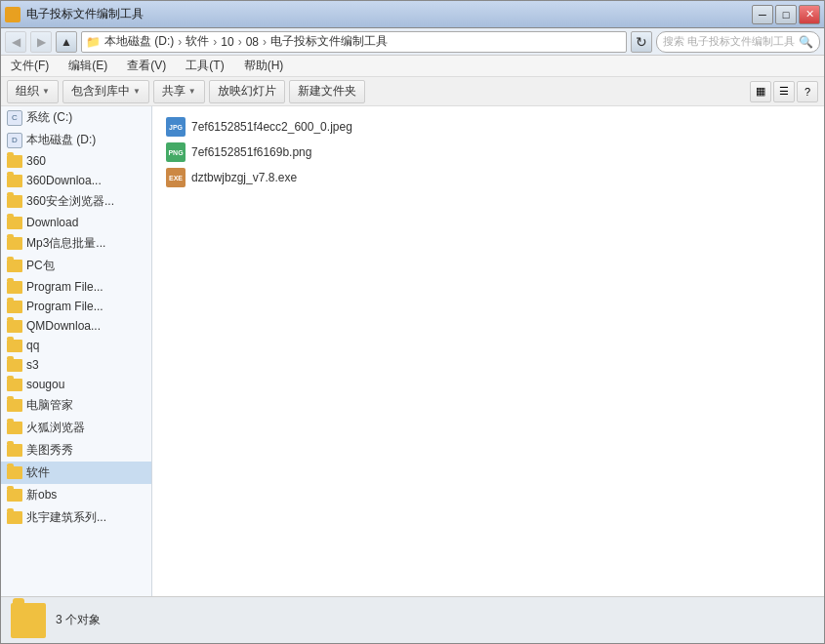  Describe the element at coordinates (15, 265) in the screenshot. I see `folder-pc-icon` at that location.